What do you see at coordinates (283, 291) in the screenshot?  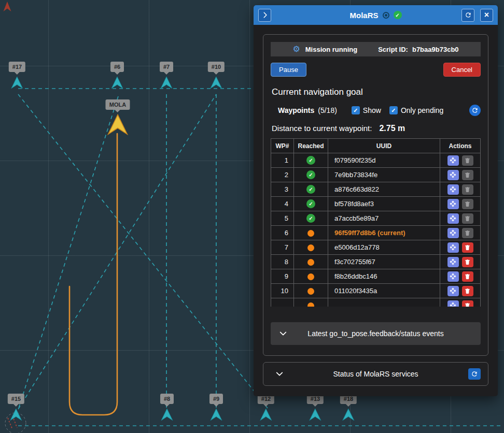 I see `wp-number: 10` at bounding box center [283, 291].